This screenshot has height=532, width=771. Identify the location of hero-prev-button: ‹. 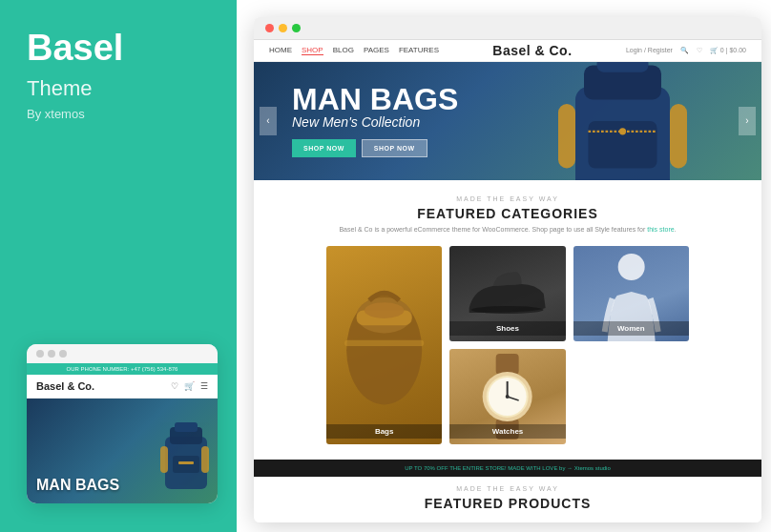
(268, 121).